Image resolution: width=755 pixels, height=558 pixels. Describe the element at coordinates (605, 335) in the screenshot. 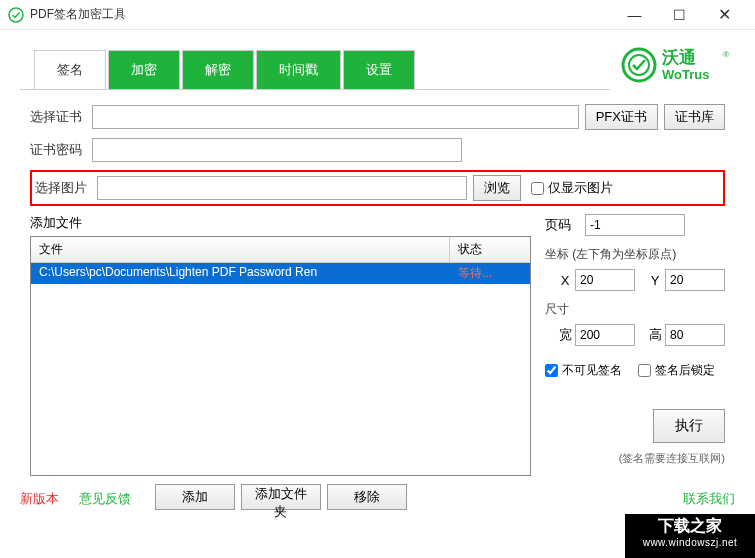

I see `w-input` at that location.